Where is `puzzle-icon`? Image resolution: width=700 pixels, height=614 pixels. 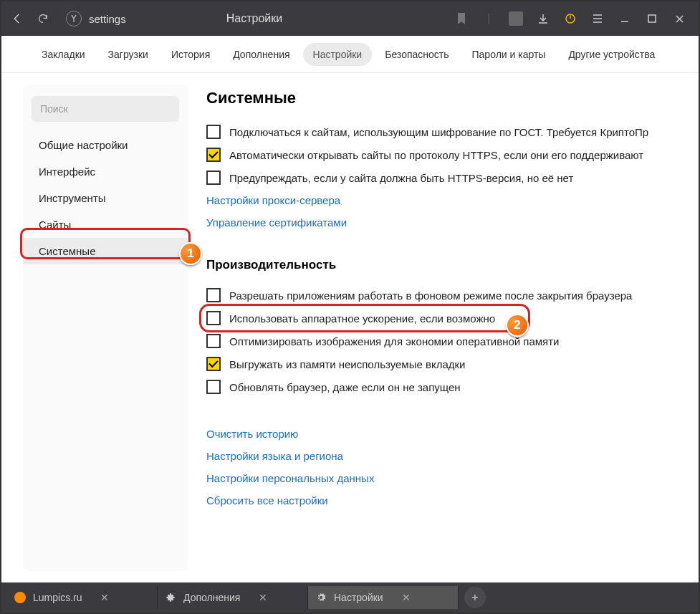 puzzle-icon is located at coordinates (171, 598).